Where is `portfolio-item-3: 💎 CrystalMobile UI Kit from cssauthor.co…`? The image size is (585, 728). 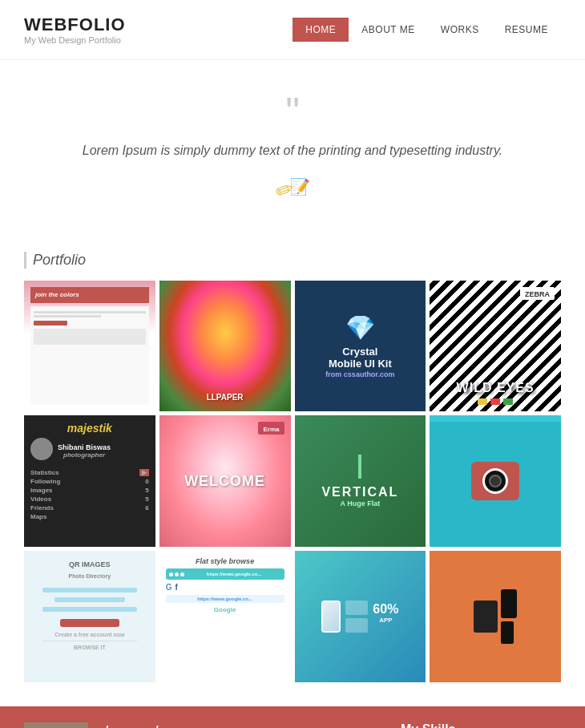
portfolio-item-3: 💎 CrystalMobile UI Kit from cssauthor.co… is located at coordinates (361, 346).